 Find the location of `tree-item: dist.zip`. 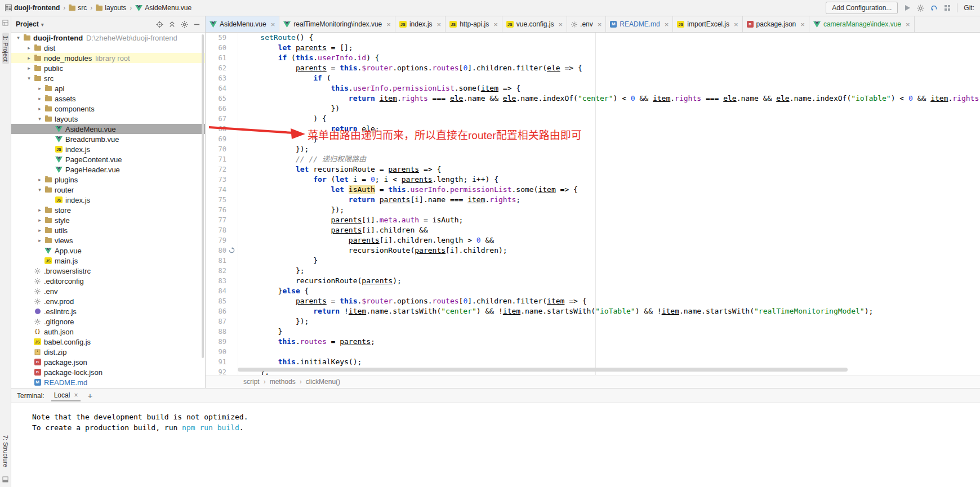

tree-item: dist.zip is located at coordinates (108, 352).